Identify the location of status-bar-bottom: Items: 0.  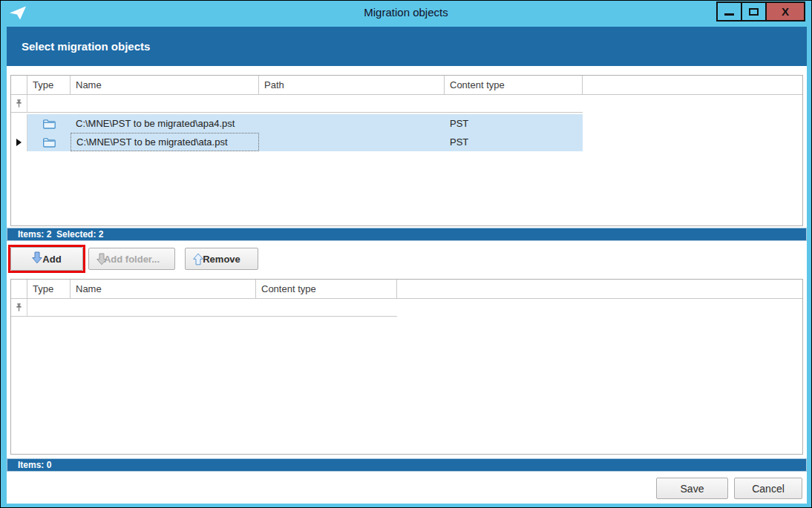
(407, 465).